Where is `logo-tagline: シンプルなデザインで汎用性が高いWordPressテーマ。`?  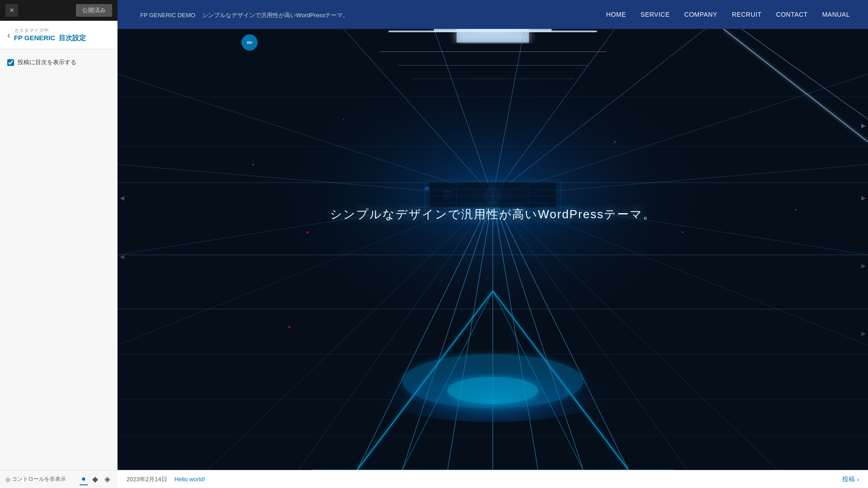 logo-tagline: シンプルなデザインで汎用性が高いWordPressテーマ。 is located at coordinates (275, 15).